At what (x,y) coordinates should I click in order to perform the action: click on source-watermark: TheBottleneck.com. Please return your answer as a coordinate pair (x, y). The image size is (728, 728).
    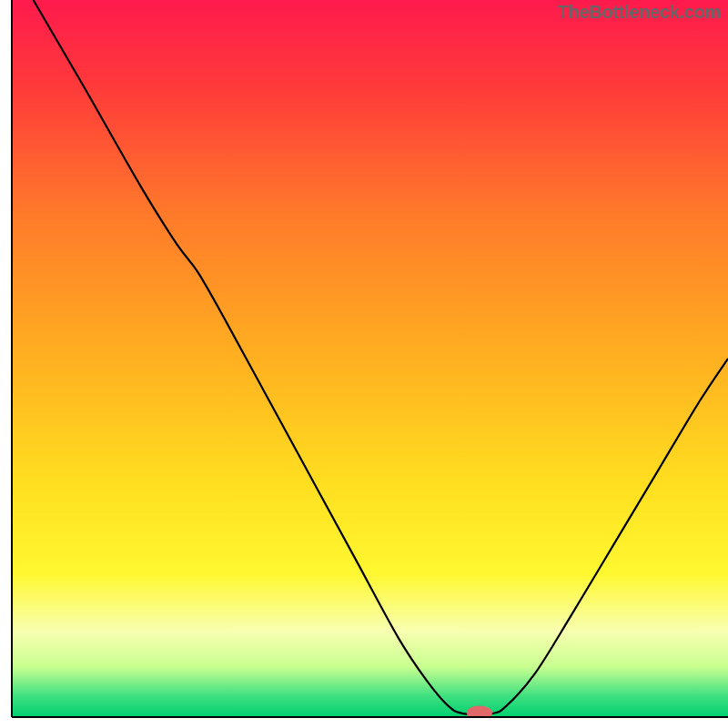
    Looking at the image, I should click on (639, 13).